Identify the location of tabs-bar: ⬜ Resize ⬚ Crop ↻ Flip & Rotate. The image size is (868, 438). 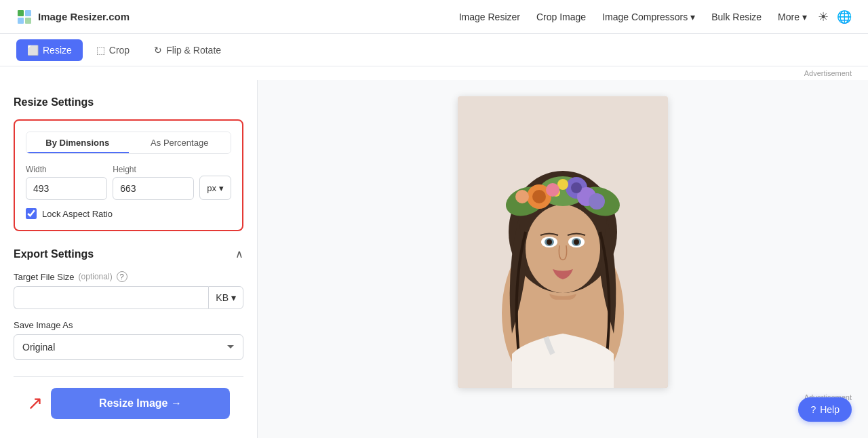
(434, 50).